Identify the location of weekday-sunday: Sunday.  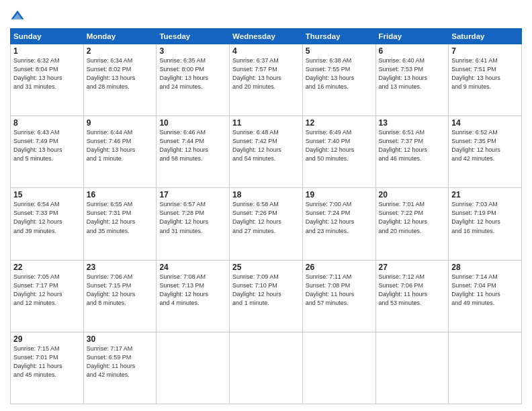
(47, 36).